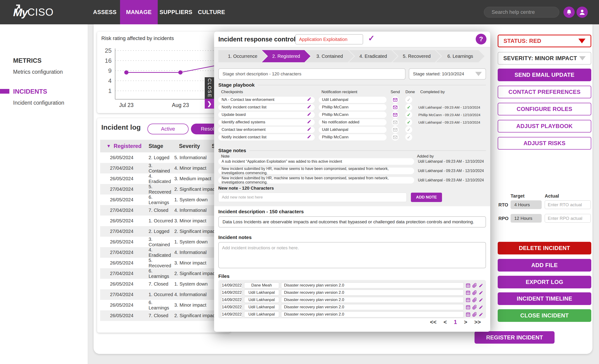 This screenshot has width=599, height=364. I want to click on column-stage: Stage, so click(164, 146).